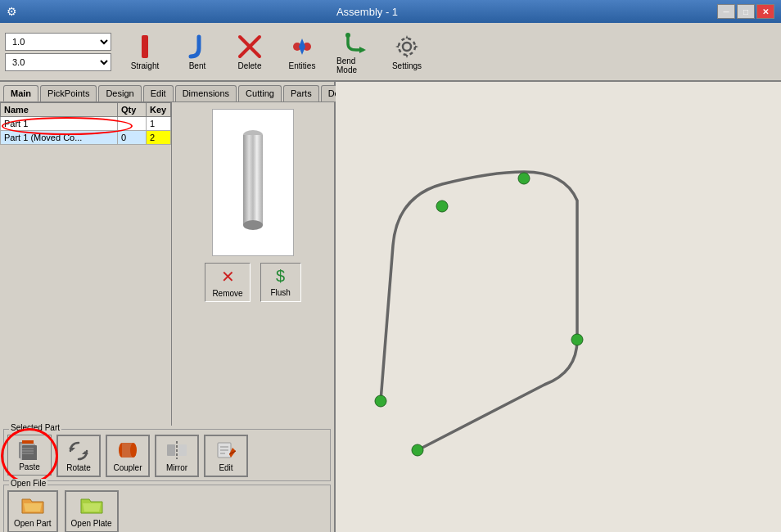 The height and width of the screenshot is (532, 781). Describe the element at coordinates (167, 508) in the screenshot. I see `open-file-section: Open File Open Part Open Plate` at that location.